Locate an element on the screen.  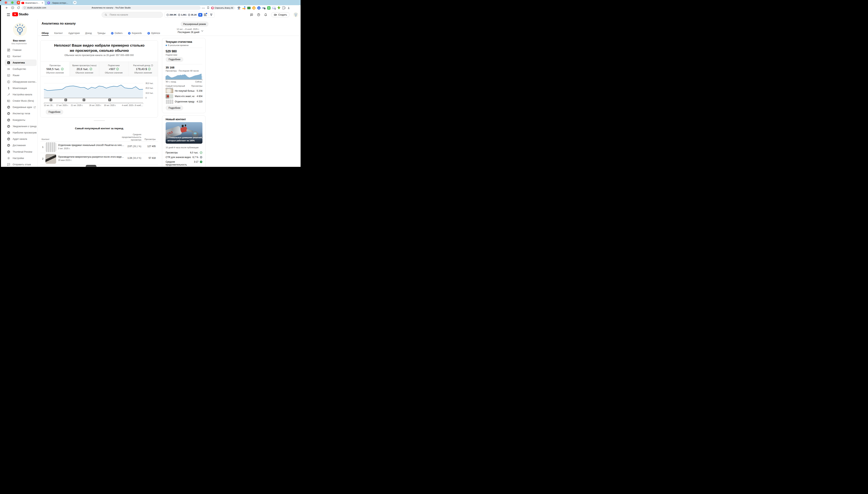
sidebar-item-наиболее-просматриваем: Наиболее просматриваем is located at coordinates (19, 133).